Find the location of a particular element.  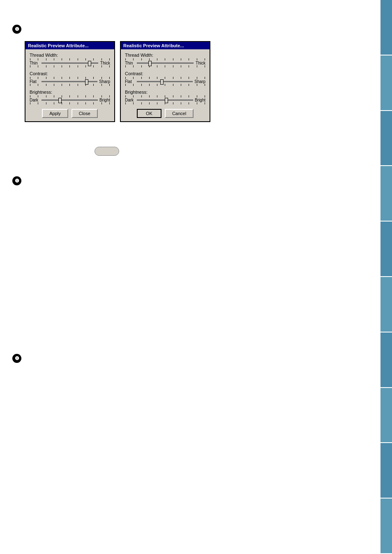

brightness-right-label-left: Bright is located at coordinates (105, 100).